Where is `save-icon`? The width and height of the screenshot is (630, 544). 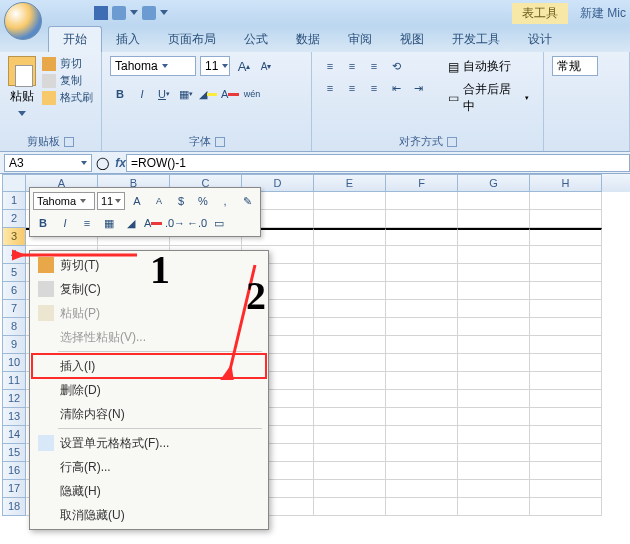
save-icon is located at coordinates (101, 13).